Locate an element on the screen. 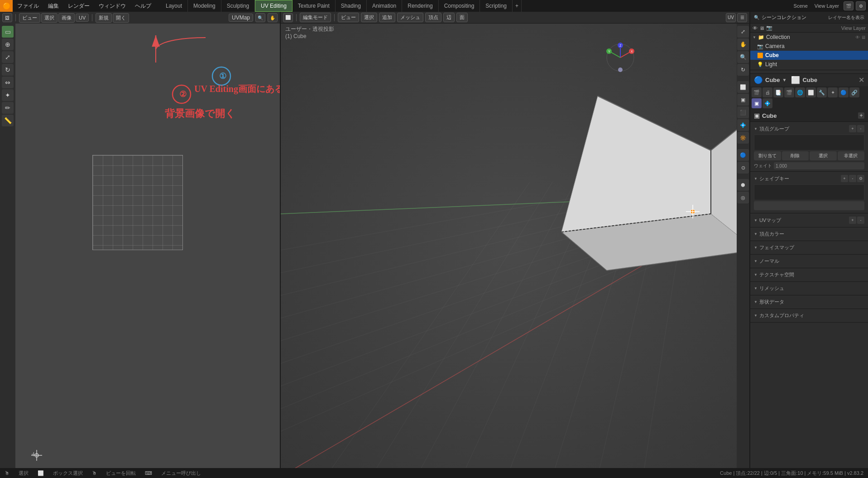 This screenshot has width=868, height=478. uv-maps-title: UVマップ + - is located at coordinates (809, 220).